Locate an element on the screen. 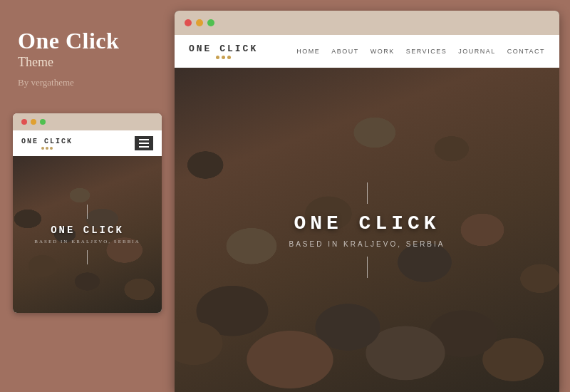 The width and height of the screenshot is (570, 392). desktop-logo-text: ONE CLICK is located at coordinates (224, 48).